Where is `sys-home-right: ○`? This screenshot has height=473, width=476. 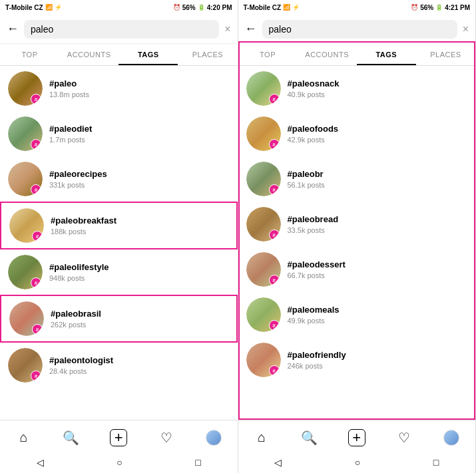 sys-home-right: ○ is located at coordinates (357, 462).